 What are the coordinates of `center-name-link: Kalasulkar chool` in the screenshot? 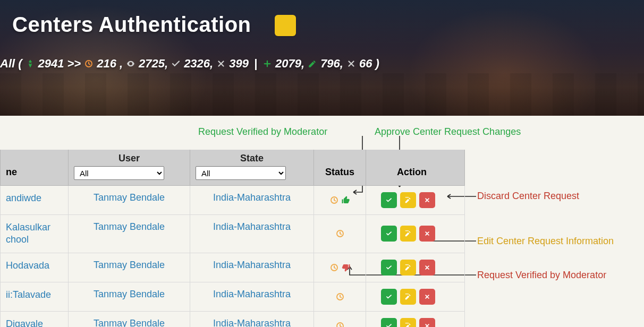 It's located at (28, 234).